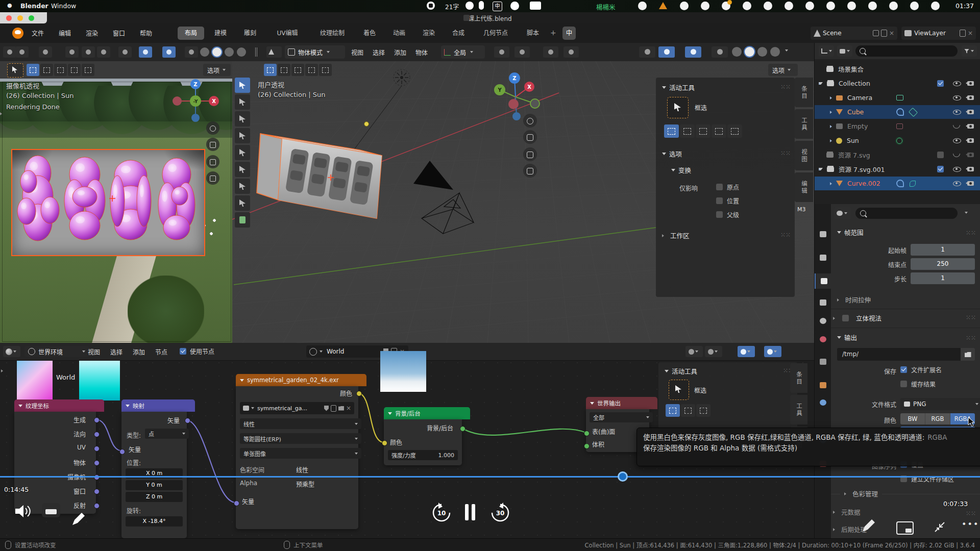 Image resolution: width=980 pixels, height=551 pixels. I want to click on image-dropdown-2: 单张图像, so click(301, 453).